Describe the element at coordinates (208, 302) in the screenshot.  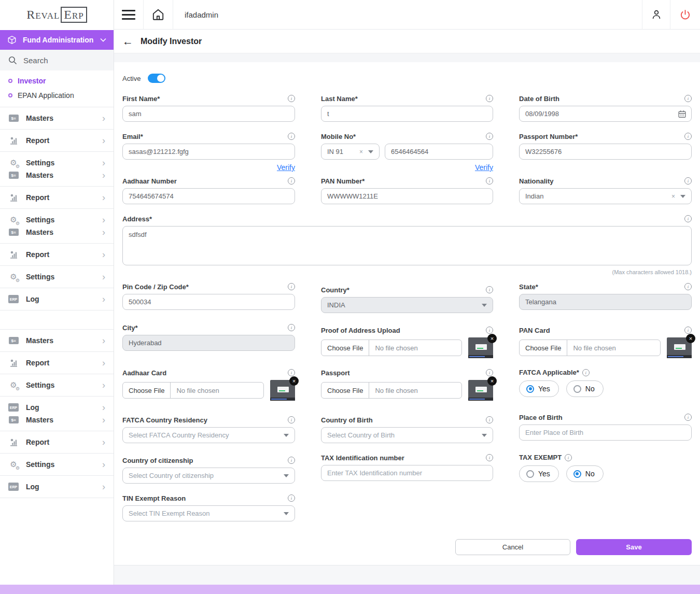
I see `pin-code-field` at that location.